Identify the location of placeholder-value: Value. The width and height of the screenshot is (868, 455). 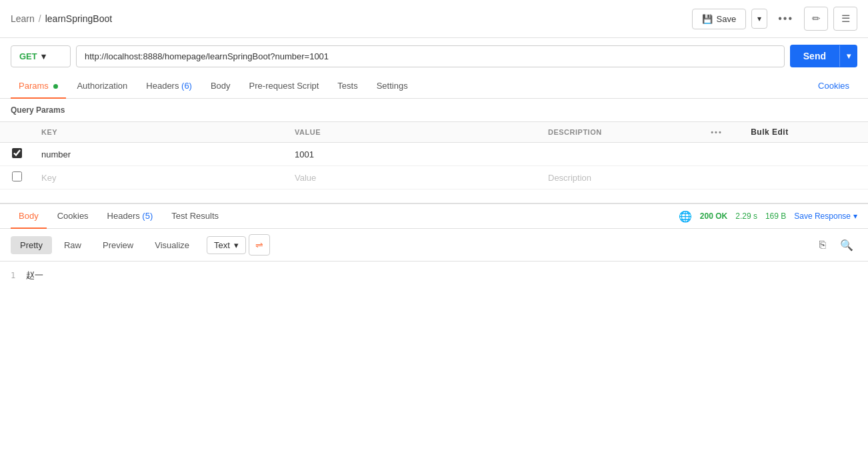
(305, 177).